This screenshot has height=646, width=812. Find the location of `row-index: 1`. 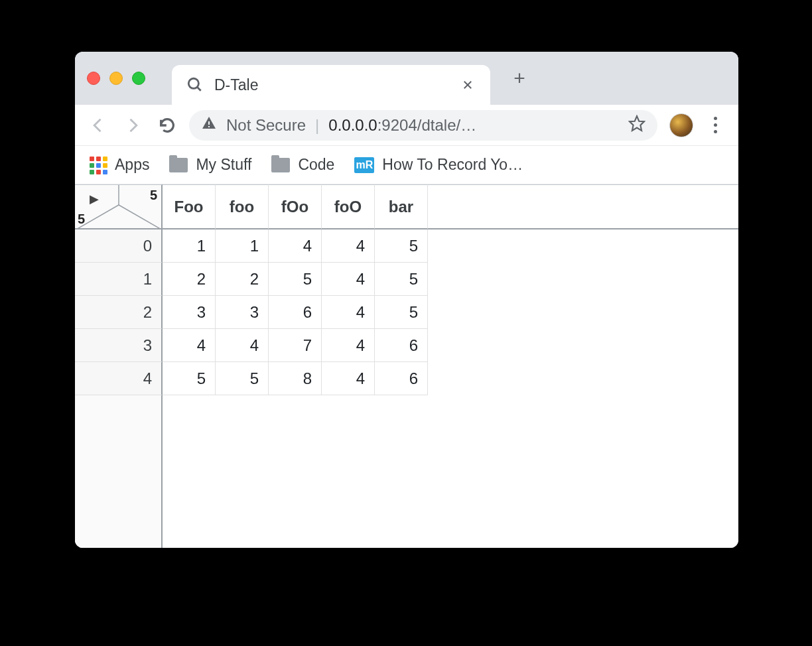

row-index: 1 is located at coordinates (119, 279).